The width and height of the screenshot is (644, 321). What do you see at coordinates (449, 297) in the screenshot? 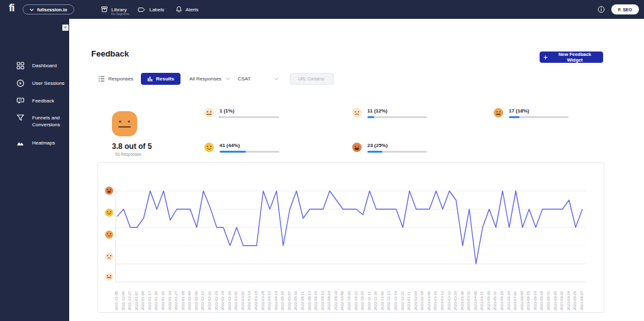
I see `x-axis-date-label: 2023-03-22` at bounding box center [449, 297].